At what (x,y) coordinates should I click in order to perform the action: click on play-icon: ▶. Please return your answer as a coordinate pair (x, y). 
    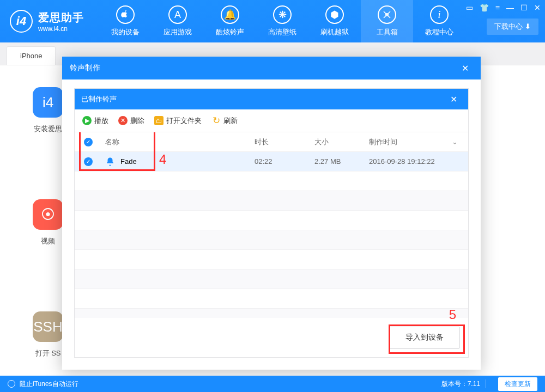
    Looking at the image, I should click on (87, 121).